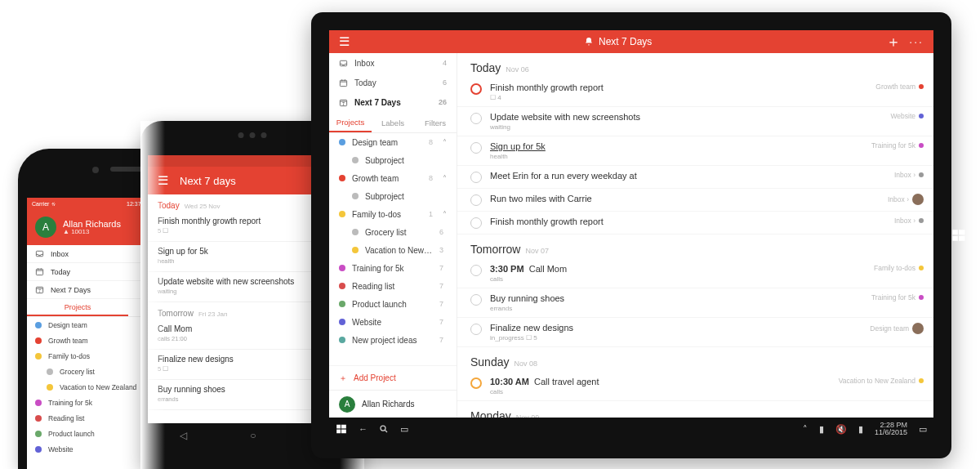 The height and width of the screenshot is (469, 980). What do you see at coordinates (923, 430) in the screenshot?
I see `notif-icon: ▭` at bounding box center [923, 430].